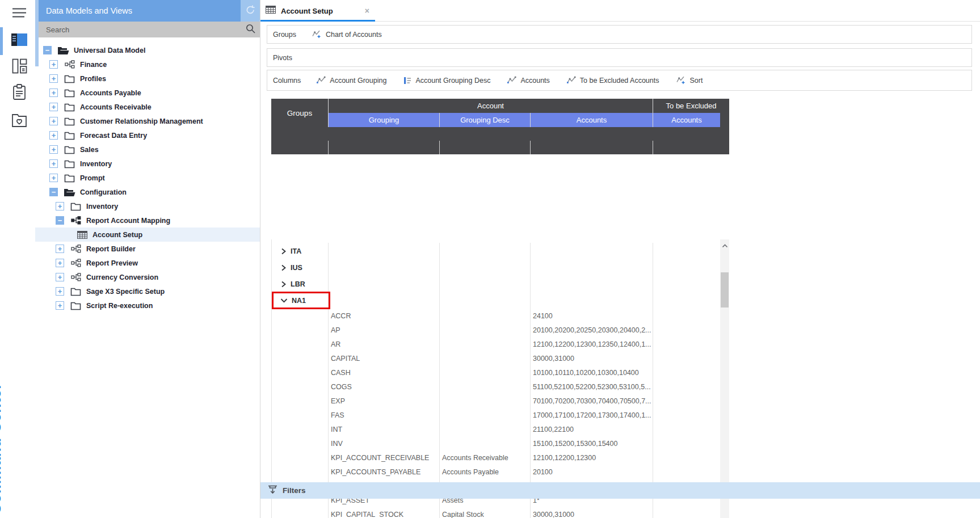  I want to click on cell-groups: NA1, so click(300, 301).